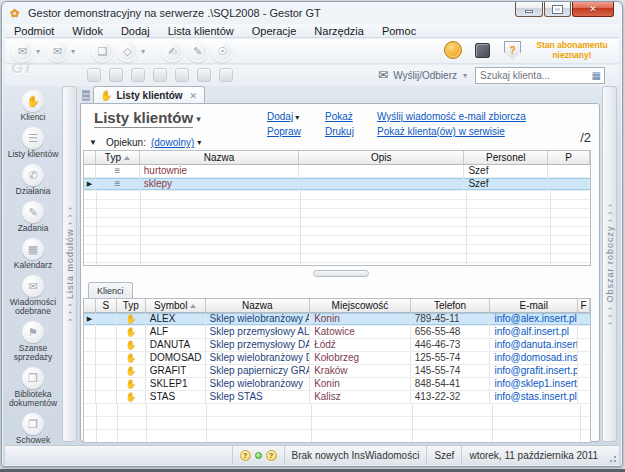 The width and height of the screenshot is (625, 472). Describe the element at coordinates (425, 76) in the screenshot. I see `send-receive-label: Wyślij/Odbierz` at that location.